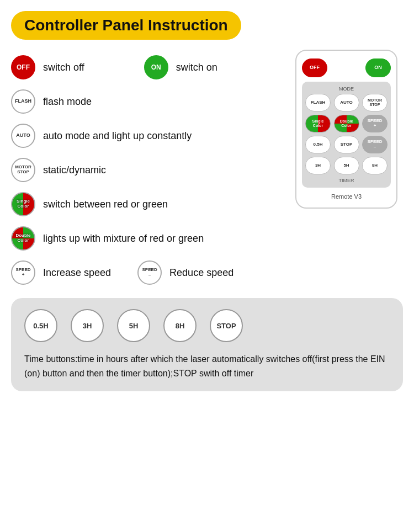 This screenshot has width=414, height=532. What do you see at coordinates (126, 25) in the screenshot?
I see `title-badge: Controller Panel Instruction` at bounding box center [126, 25].